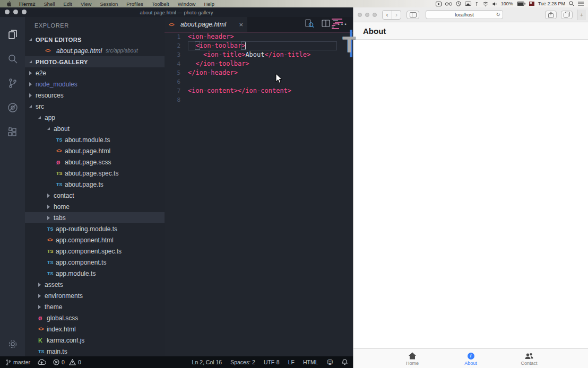  I want to click on file-app.component.html: <>app.component.html, so click(94, 240).